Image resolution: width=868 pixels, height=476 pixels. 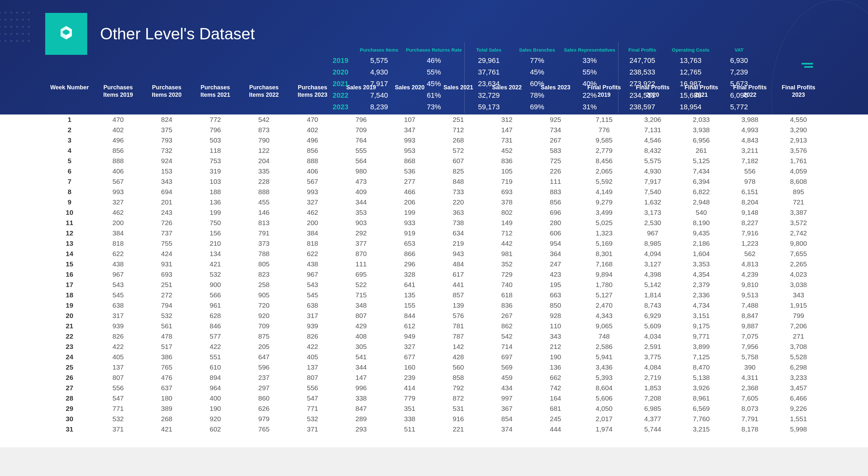 What do you see at coordinates (313, 367) in the screenshot?
I see `data-cell: 137` at bounding box center [313, 367].